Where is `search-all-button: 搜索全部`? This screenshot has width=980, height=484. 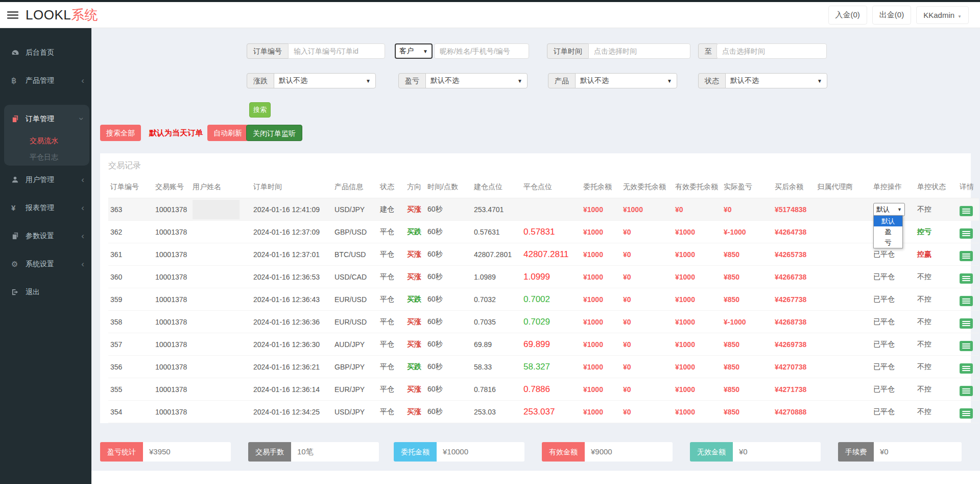 search-all-button: 搜索全部 is located at coordinates (121, 133).